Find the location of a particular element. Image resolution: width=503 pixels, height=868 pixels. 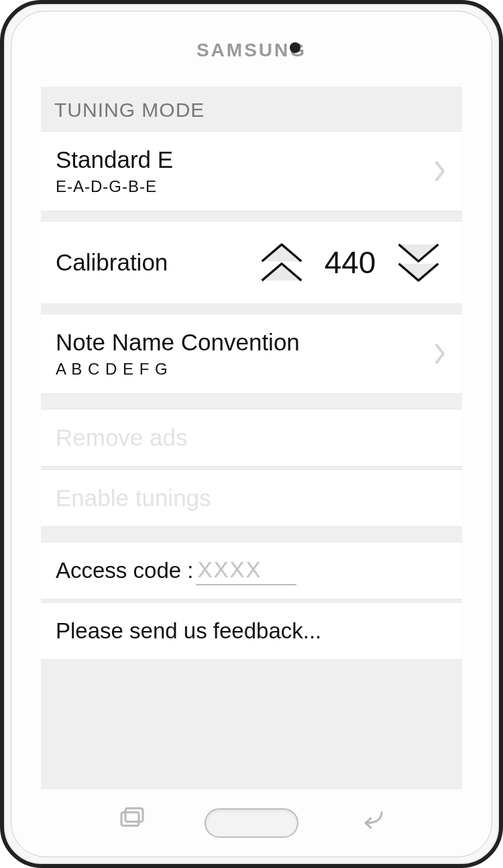

calibration-stepper: 440 is located at coordinates (350, 262).